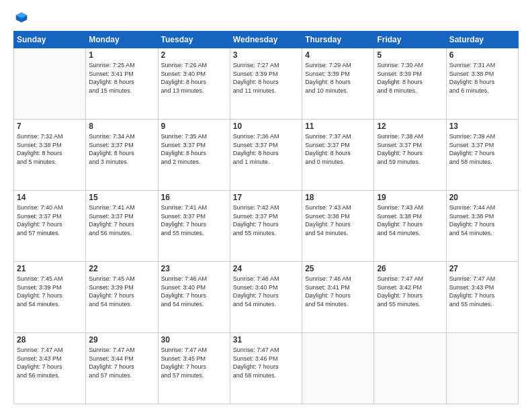 The height and width of the screenshot is (411, 532). What do you see at coordinates (122, 340) in the screenshot?
I see `day-number: 29` at bounding box center [122, 340].